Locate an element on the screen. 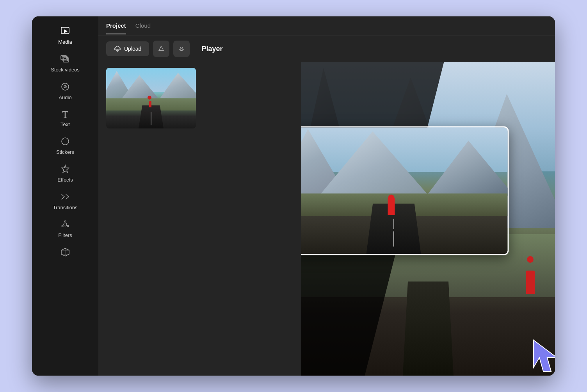 The image size is (587, 392). upload-button: Upload is located at coordinates (128, 49).